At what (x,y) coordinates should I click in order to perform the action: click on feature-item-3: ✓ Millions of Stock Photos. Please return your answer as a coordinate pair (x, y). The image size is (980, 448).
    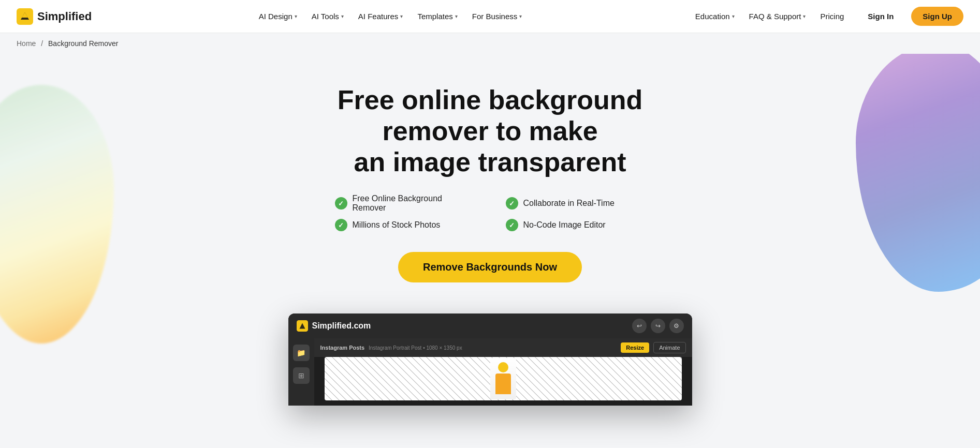
    Looking at the image, I should click on (405, 225).